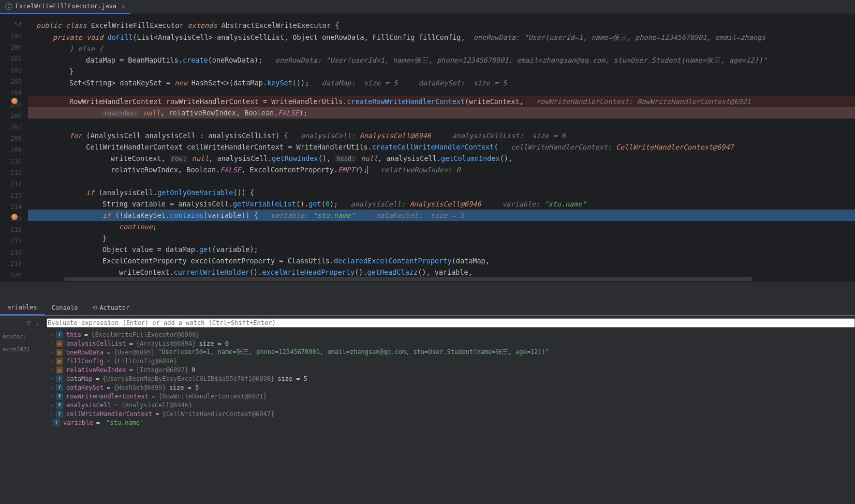 This screenshot has height=504, width=855. What do you see at coordinates (441, 215) in the screenshot?
I see `execution-line: if (!dataKeySet.contains(variable)) { va…` at bounding box center [441, 215].